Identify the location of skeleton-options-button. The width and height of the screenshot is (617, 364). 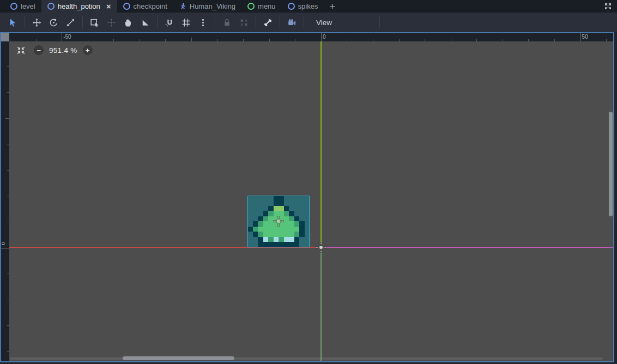
(268, 22).